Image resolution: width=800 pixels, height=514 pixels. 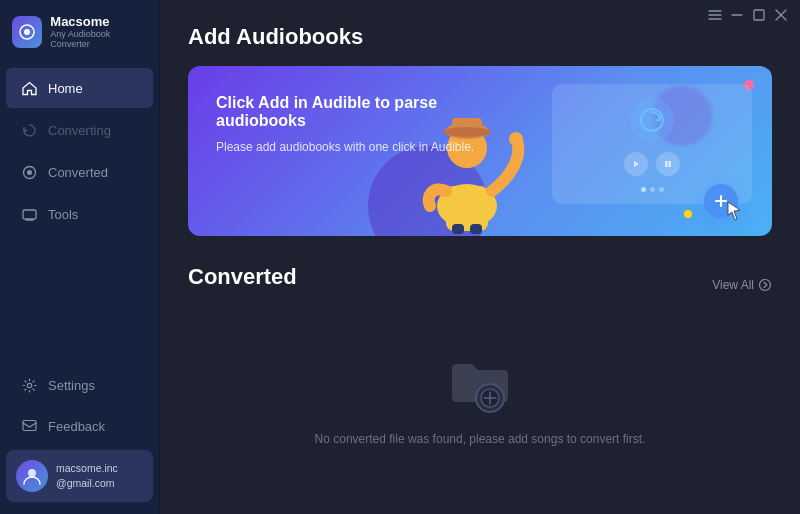 What do you see at coordinates (80, 426) in the screenshot?
I see `sidebar-item-feedback: Feedback` at bounding box center [80, 426].